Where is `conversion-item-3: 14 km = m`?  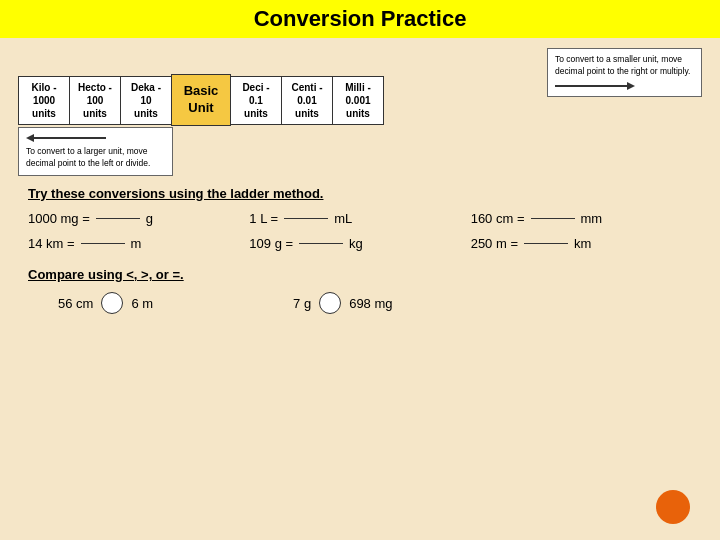
conversion-item-3: 14 km = m is located at coordinates (138, 244).